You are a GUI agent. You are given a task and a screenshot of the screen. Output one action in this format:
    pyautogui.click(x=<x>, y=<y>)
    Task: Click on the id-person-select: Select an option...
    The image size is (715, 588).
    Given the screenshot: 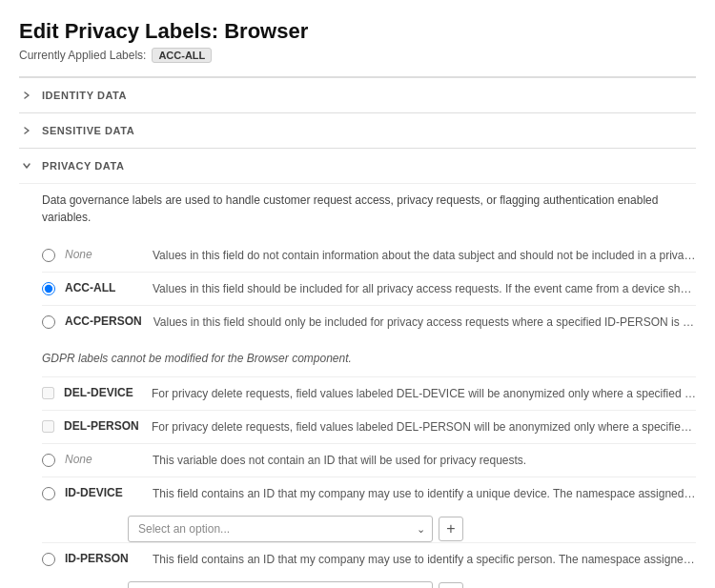 What is the action you would take?
    pyautogui.click(x=280, y=585)
    